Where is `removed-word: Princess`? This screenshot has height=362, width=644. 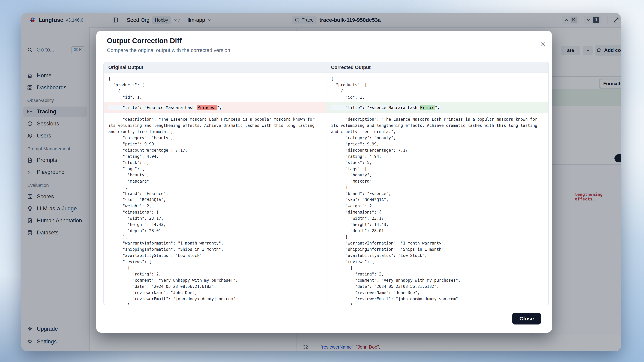
removed-word: Princess is located at coordinates (207, 107).